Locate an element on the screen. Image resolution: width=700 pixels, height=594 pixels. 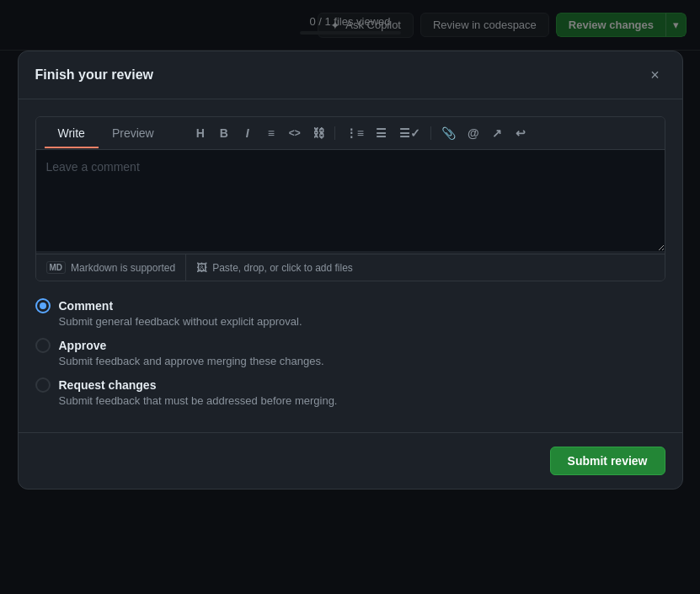
dialog-header: Finish your review × is located at coordinates (350, 76).